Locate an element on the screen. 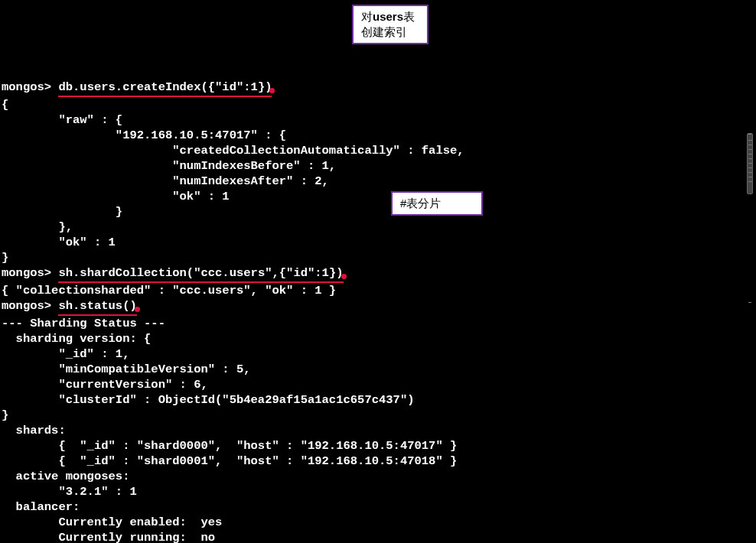 This screenshot has height=543, width=756. output-line: Currently enabled: yes is located at coordinates (112, 522).